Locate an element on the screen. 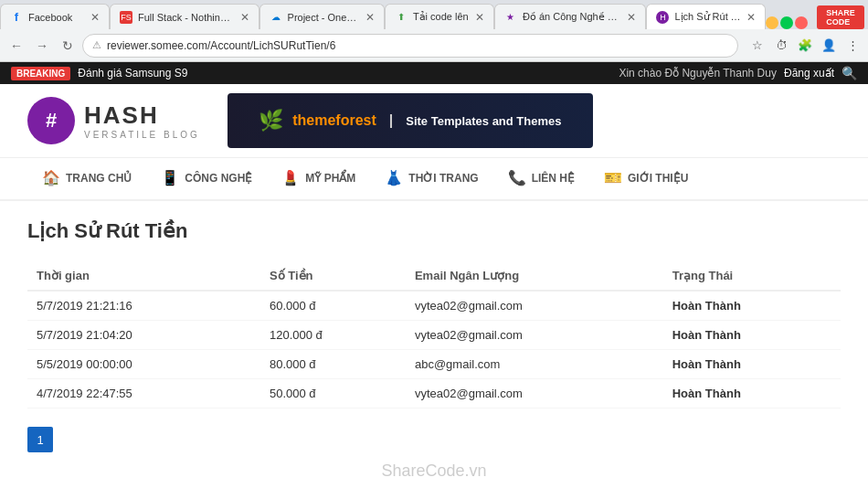 The height and width of the screenshot is (488, 868). table-row: 5/7/2019 21:04:20 120.000 đ vytea02@gmai… is located at coordinates (434, 335).